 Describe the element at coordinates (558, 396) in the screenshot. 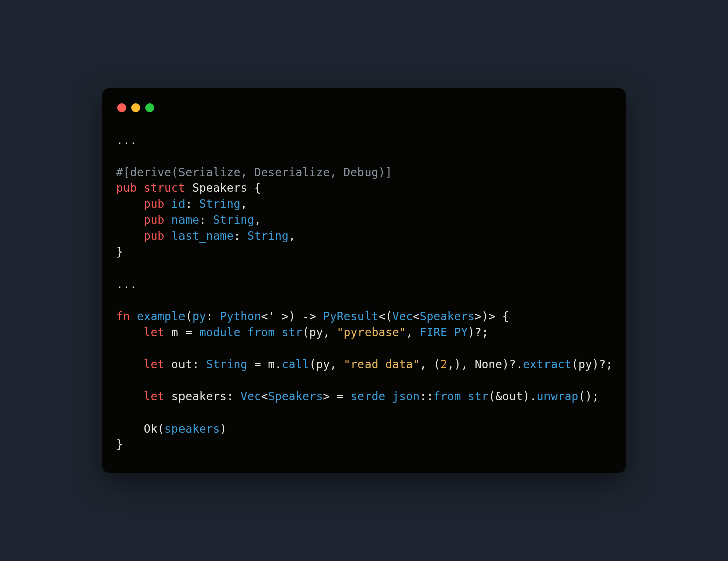

I see `fn-unwrap: unwrap` at that location.